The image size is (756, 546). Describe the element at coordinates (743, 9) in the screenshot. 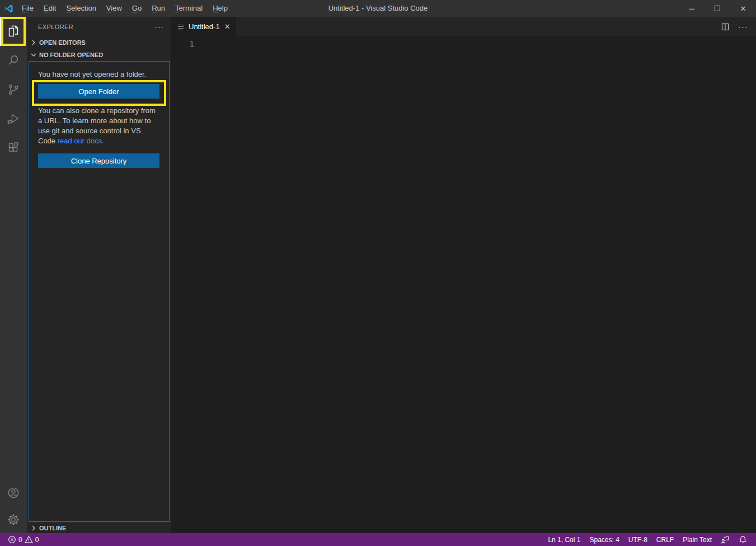

I see `close-icon: ✕` at that location.